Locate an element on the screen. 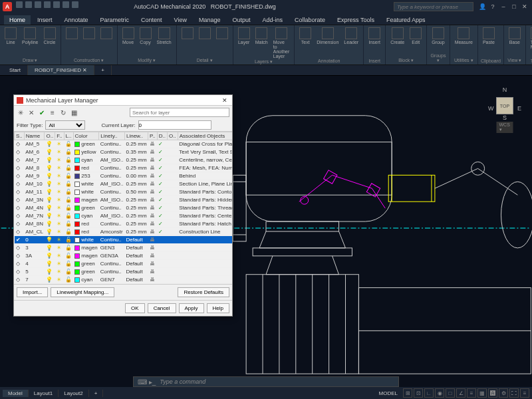 The height and width of the screenshot is (399, 532). layer-row: ✔0💡☀🔓 whiteContinu..Default🖶 is located at coordinates (124, 240).